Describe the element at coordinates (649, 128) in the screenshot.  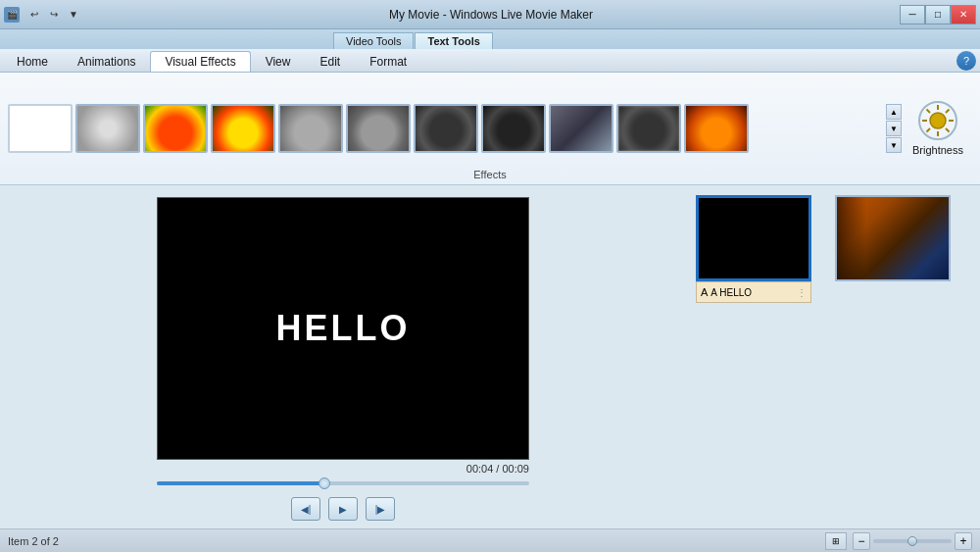
I see `effect-lens` at that location.